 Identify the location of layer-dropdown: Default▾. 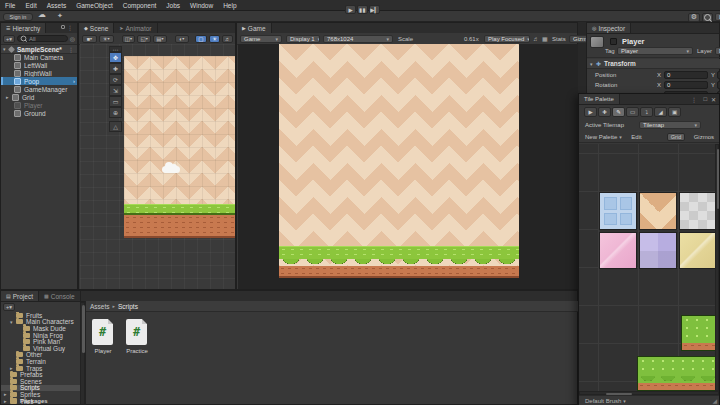
(718, 51).